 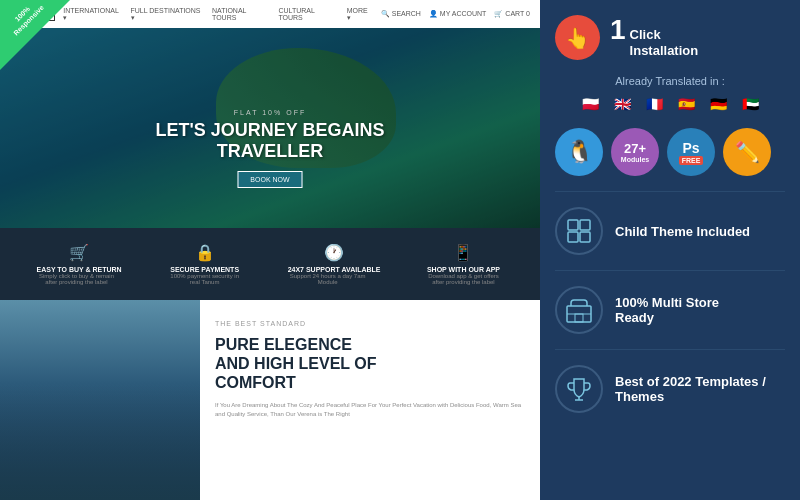 I want to click on support-icon: 🕐, so click(x=334, y=252).